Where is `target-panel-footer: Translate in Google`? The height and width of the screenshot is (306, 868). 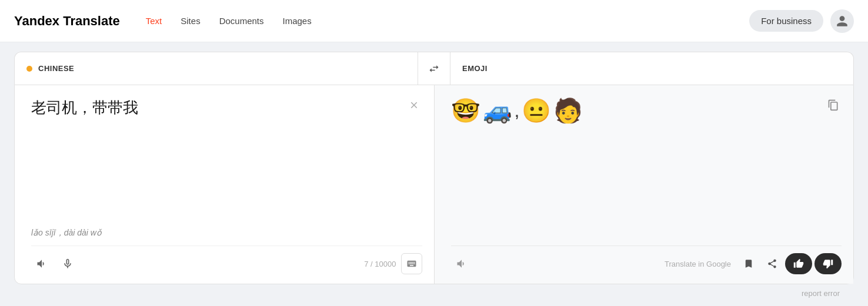
target-panel-footer: Translate in Google is located at coordinates (647, 260).